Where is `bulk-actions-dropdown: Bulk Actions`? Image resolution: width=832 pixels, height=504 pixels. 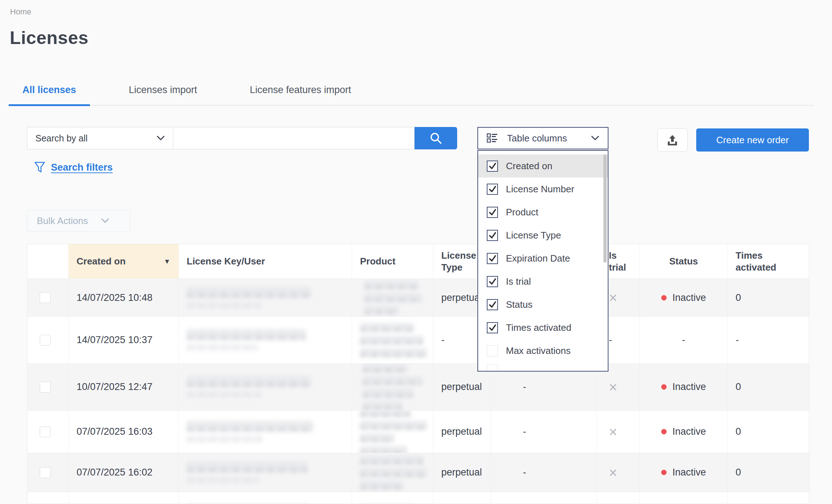
bulk-actions-dropdown: Bulk Actions is located at coordinates (79, 221).